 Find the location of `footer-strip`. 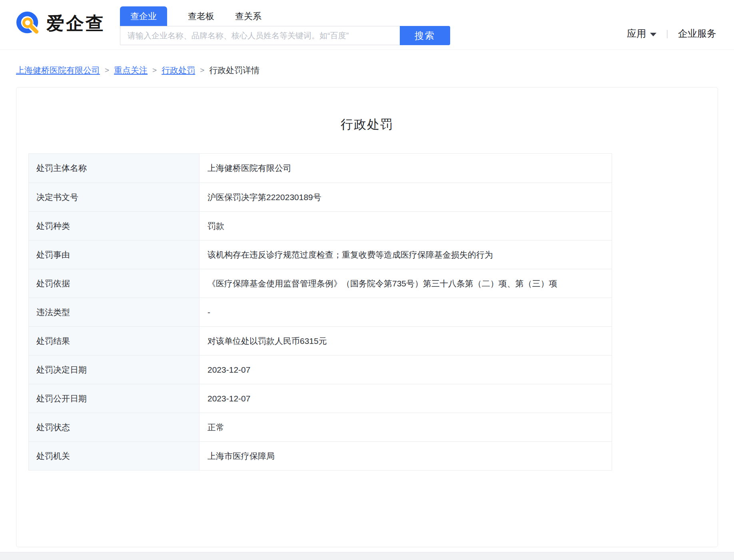

footer-strip is located at coordinates (367, 556).